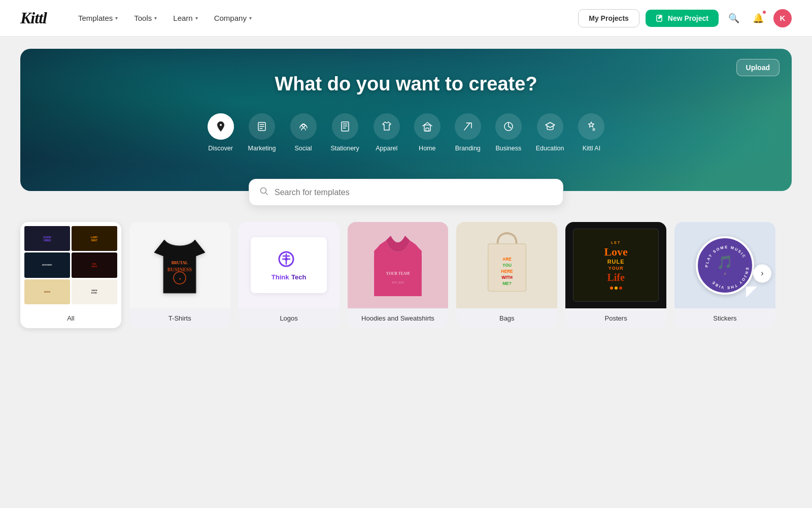  What do you see at coordinates (509, 148) in the screenshot?
I see `cat-business-label: Business` at bounding box center [509, 148].